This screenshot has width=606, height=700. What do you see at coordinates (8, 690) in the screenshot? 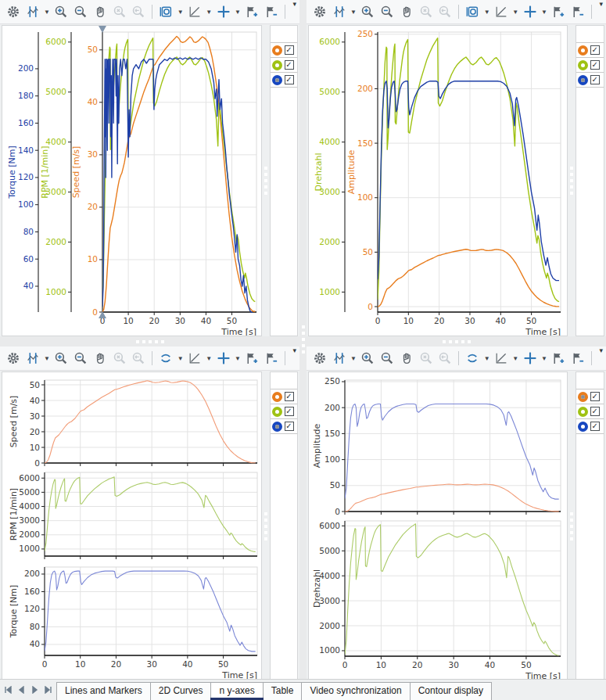
I see `tab-nav-first-icon` at bounding box center [8, 690].